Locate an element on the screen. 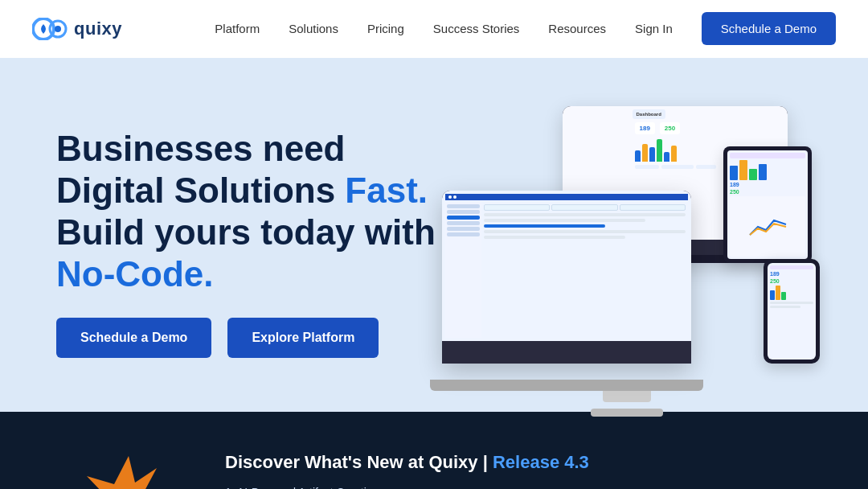  release-title: Discover What's New at Quixy | Release 4… is located at coordinates (506, 462).